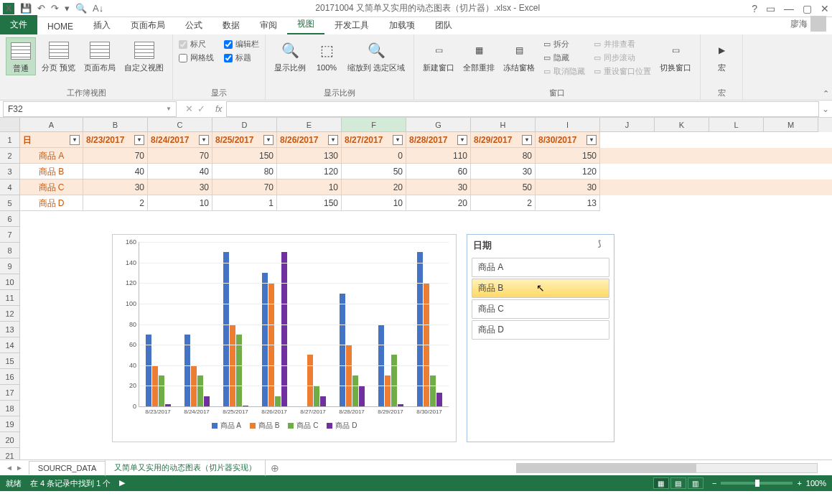 The image size is (832, 504). What do you see at coordinates (564, 45) in the screenshot?
I see `split-button: ▭ 拆分` at bounding box center [564, 45].